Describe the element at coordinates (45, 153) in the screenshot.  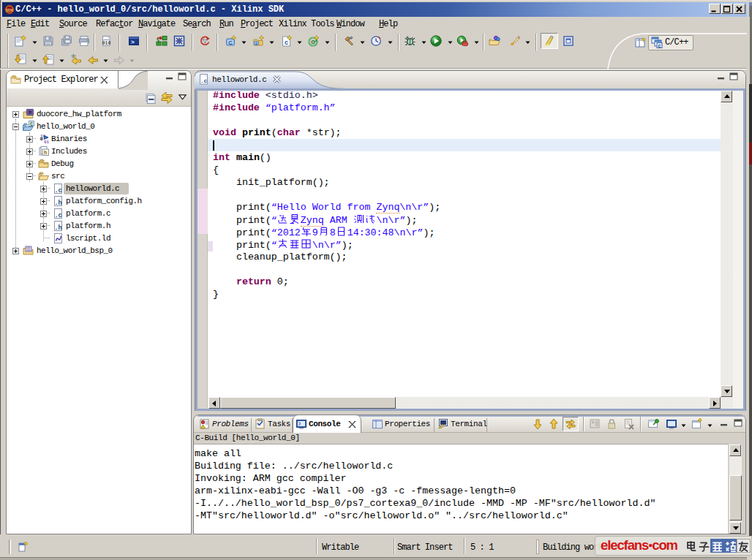
I see `svg-text: h` at that location.